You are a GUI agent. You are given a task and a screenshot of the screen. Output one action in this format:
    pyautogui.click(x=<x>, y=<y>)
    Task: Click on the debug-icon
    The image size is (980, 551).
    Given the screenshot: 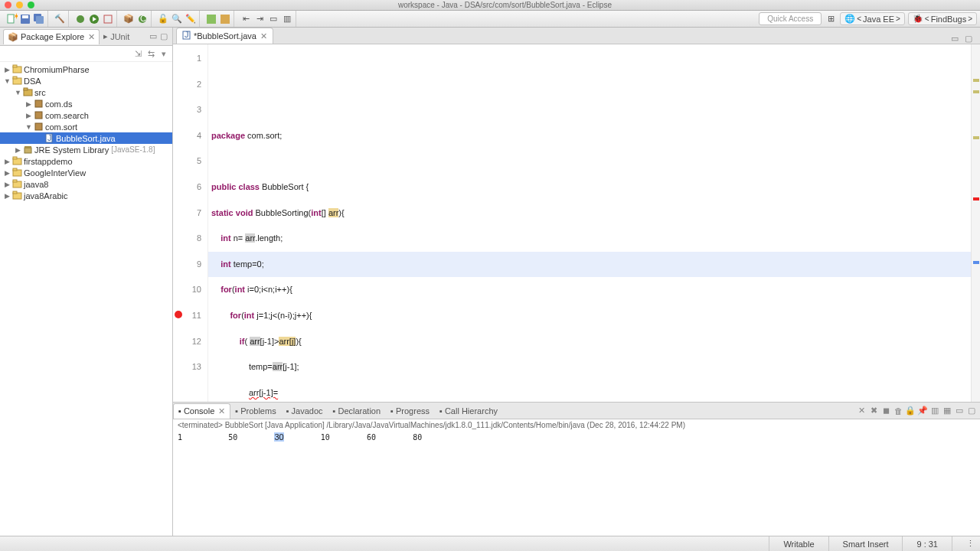 What is the action you would take?
    pyautogui.click(x=80, y=19)
    